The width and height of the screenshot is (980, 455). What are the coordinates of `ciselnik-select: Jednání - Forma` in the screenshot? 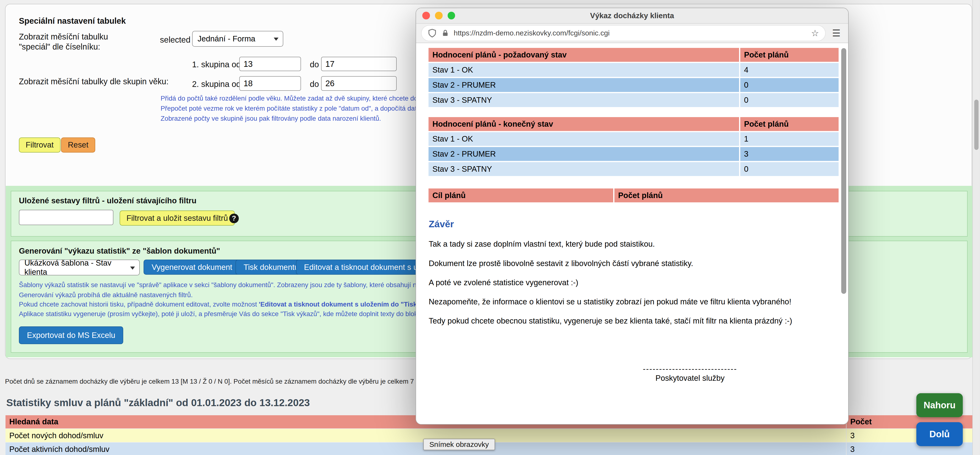 It's located at (238, 39).